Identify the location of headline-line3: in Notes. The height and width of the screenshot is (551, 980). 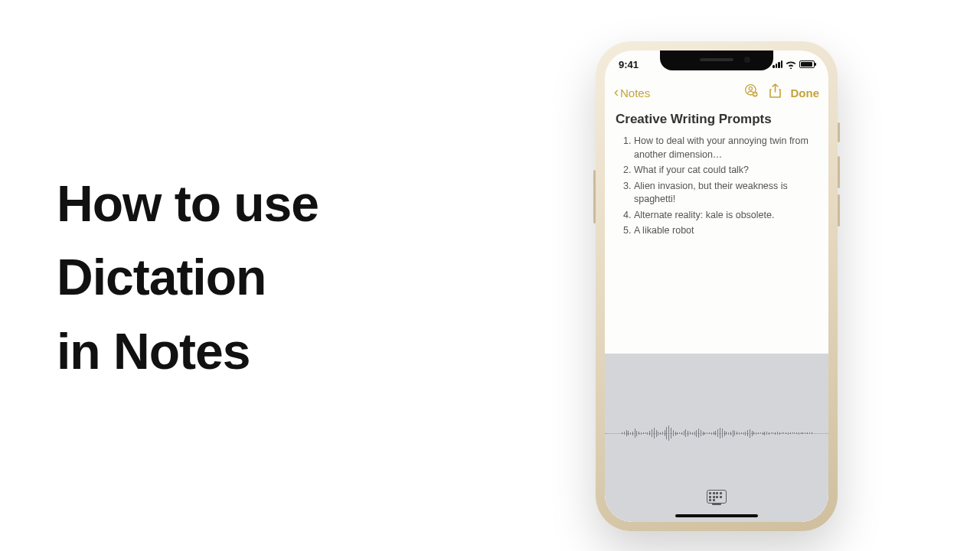
(271, 351).